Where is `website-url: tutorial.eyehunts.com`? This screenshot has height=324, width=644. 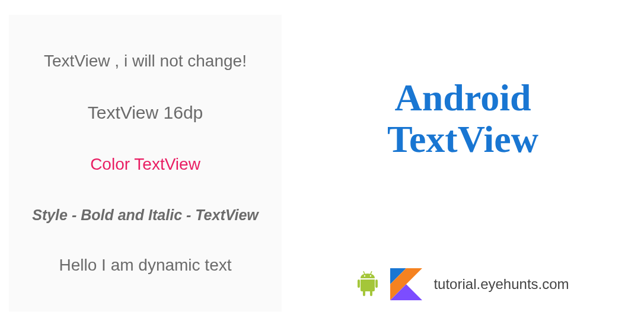 website-url: tutorial.eyehunts.com is located at coordinates (501, 284).